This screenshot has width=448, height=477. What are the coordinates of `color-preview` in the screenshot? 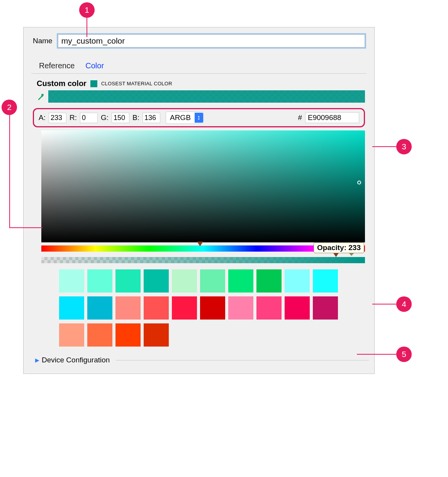 It's located at (207, 96).